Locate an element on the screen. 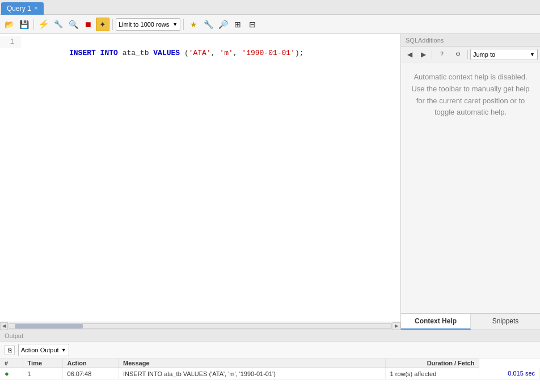  col-header-num: # is located at coordinates (11, 363).